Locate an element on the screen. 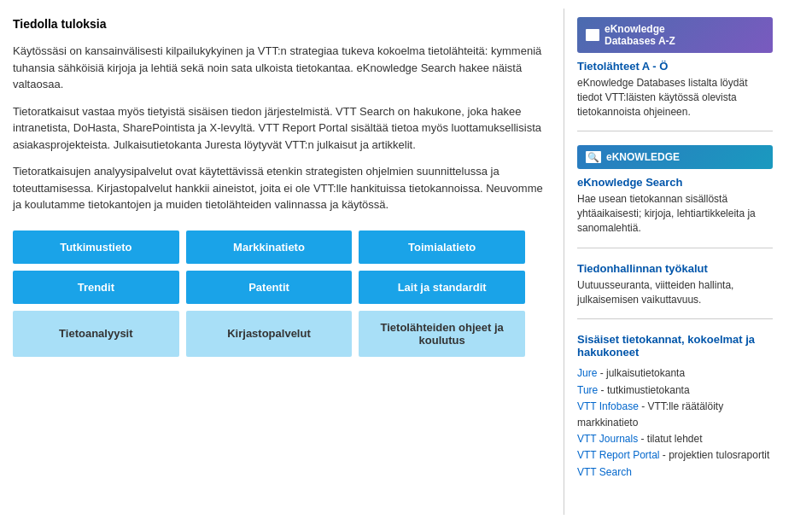 The width and height of the screenshot is (812, 531). internal-links-list: Jure - julkaisutietokanta Ture - tutkimu… is located at coordinates (675, 423).